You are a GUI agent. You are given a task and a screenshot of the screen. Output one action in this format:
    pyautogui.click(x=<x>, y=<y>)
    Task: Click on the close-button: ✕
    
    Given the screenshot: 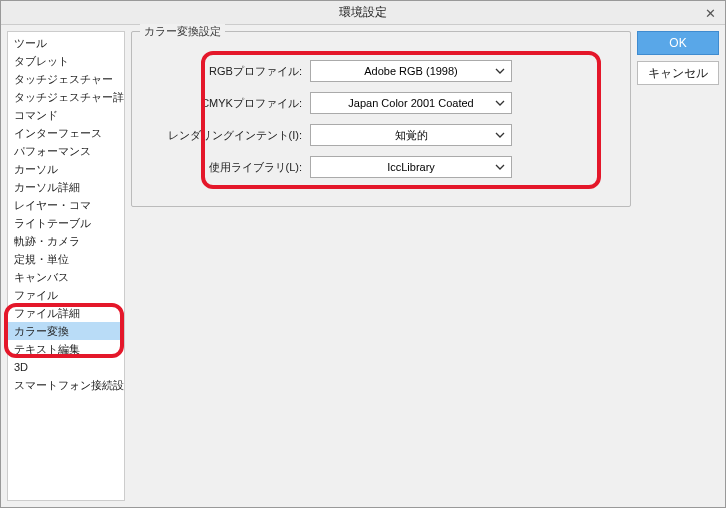 What is the action you would take?
    pyautogui.click(x=710, y=13)
    